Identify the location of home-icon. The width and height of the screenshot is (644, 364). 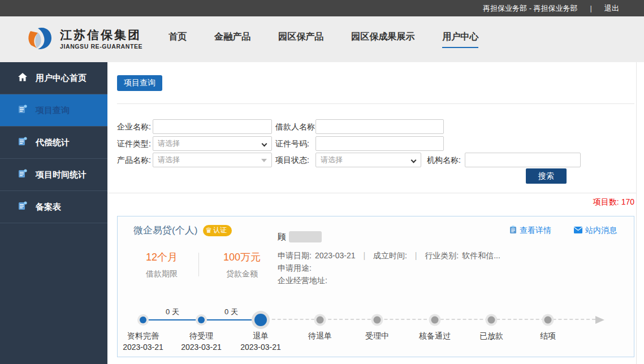
(23, 78).